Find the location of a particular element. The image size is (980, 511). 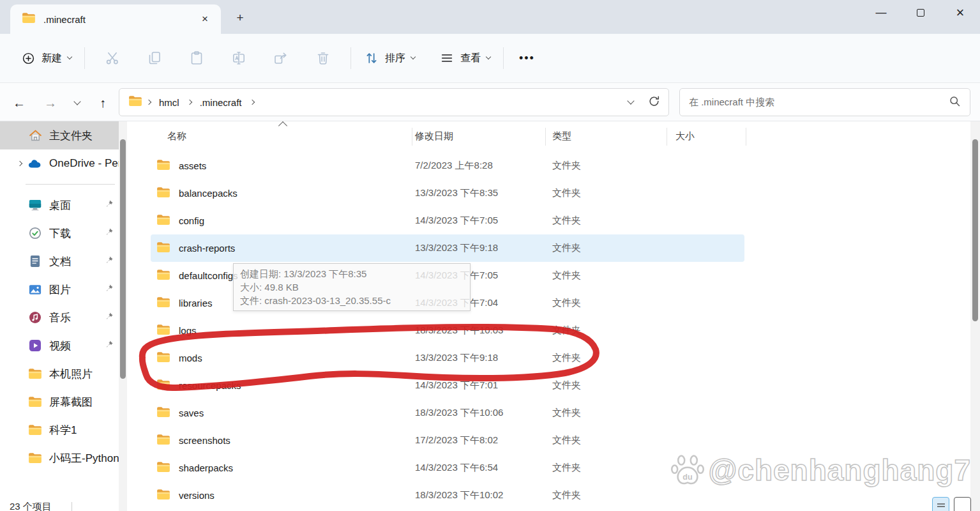

search-icon is located at coordinates (955, 102).